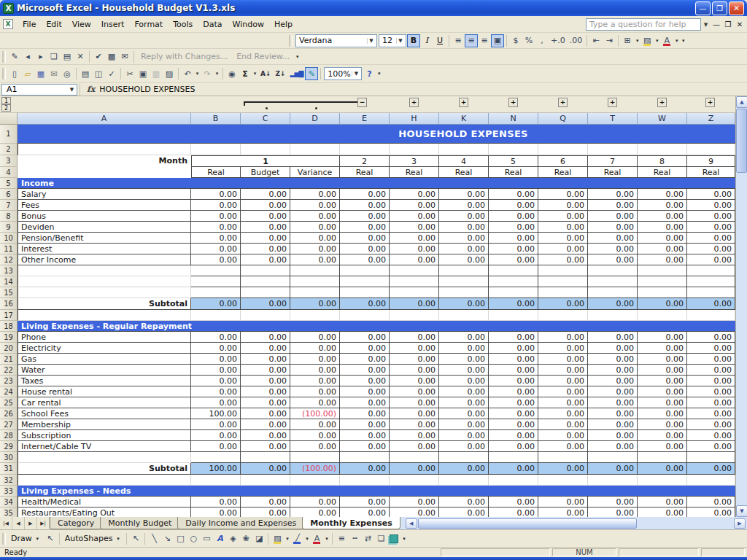 The height and width of the screenshot is (560, 747). Describe the element at coordinates (90, 89) in the screenshot. I see `insert-function-icon: fx` at that location.